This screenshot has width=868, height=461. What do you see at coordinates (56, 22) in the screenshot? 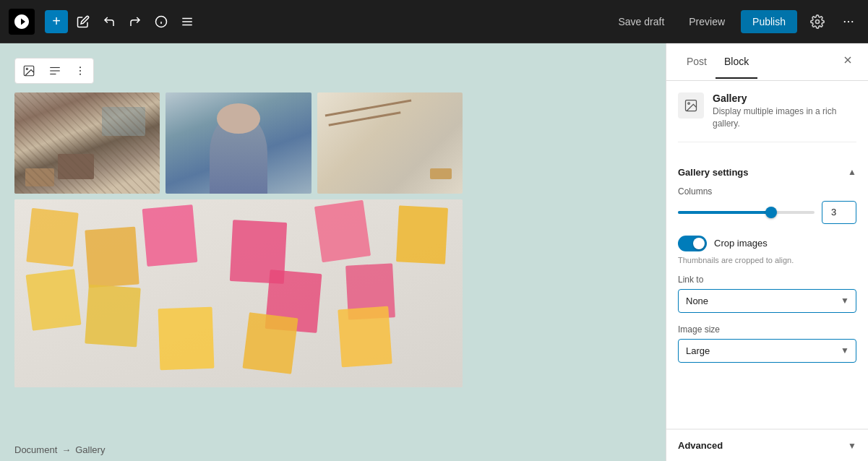
I see `plus-icon: +` at bounding box center [56, 22].